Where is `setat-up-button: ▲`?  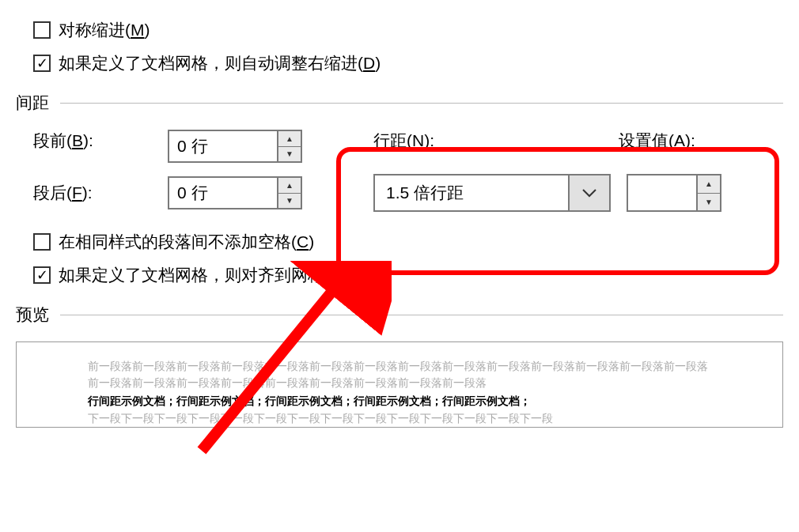
setat-up-button: ▲ is located at coordinates (709, 185).